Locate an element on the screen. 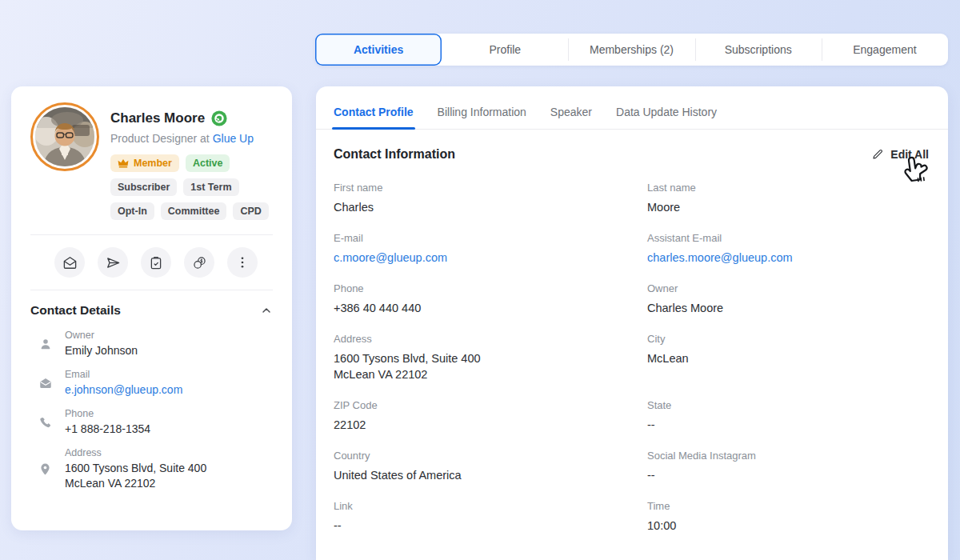  contact-details-header: Contact Details is located at coordinates (152, 310).